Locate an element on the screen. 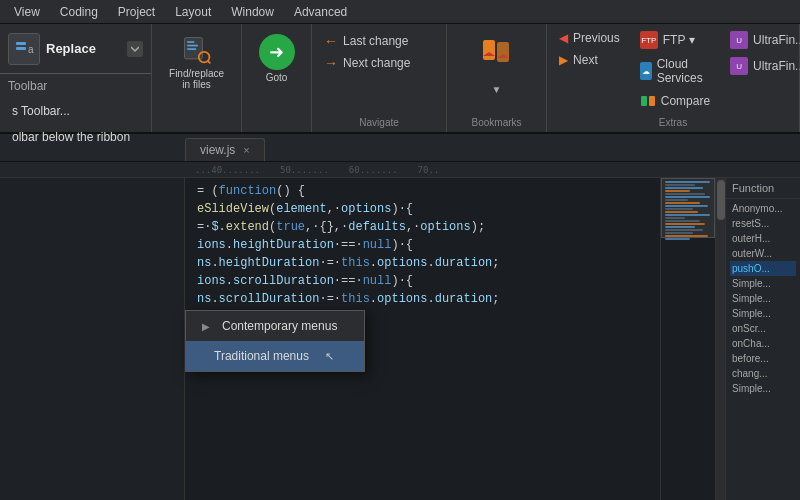 The height and width of the screenshot is (500, 800). function-list: Anonymo... resetS... outerH... outerW...… is located at coordinates (763, 298).